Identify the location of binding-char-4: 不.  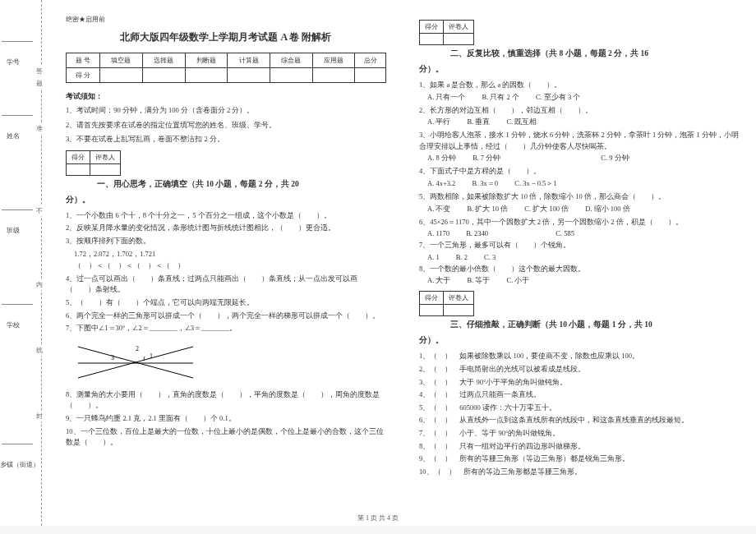
(39, 210).